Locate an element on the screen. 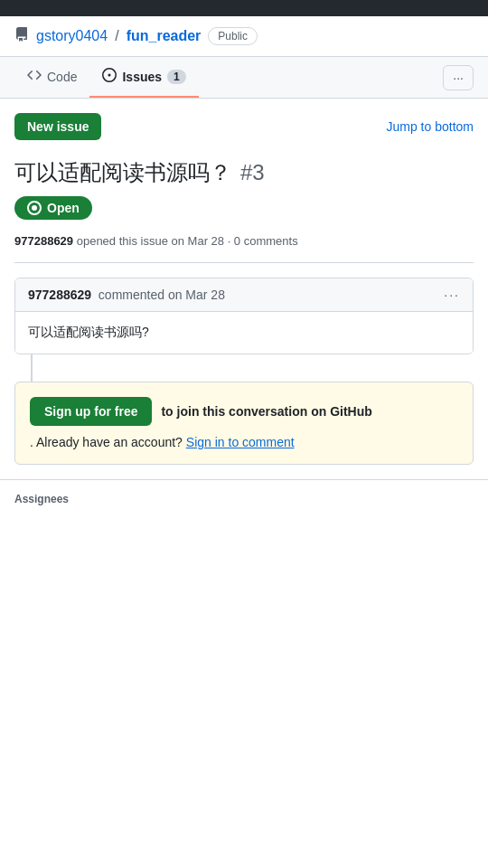 Image resolution: width=488 pixels, height=868 pixels. comment-header: 977288629 commented on Mar 28 ··· is located at coordinates (244, 295).